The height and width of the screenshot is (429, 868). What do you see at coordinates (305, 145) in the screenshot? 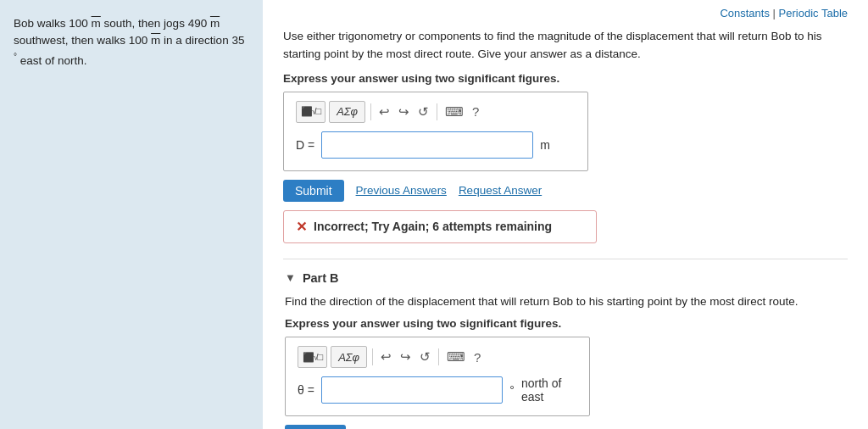
I see `parta-input-label: D =` at bounding box center [305, 145].